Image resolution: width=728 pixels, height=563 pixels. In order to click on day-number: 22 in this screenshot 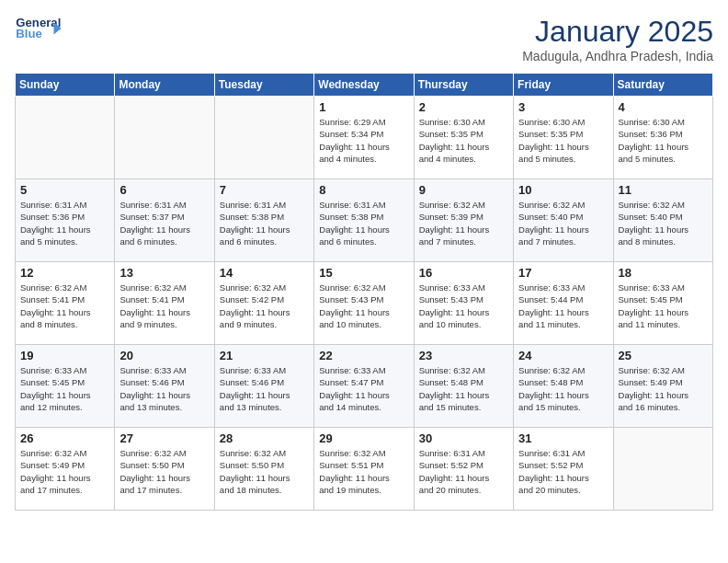, I will do `click(364, 355)`.